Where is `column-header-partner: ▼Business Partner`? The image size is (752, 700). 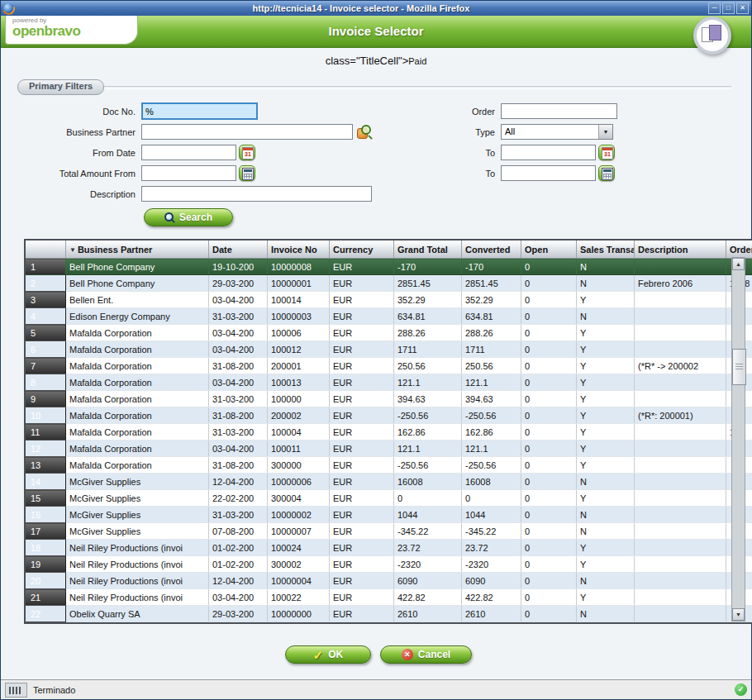 column-header-partner: ▼Business Partner is located at coordinates (137, 250).